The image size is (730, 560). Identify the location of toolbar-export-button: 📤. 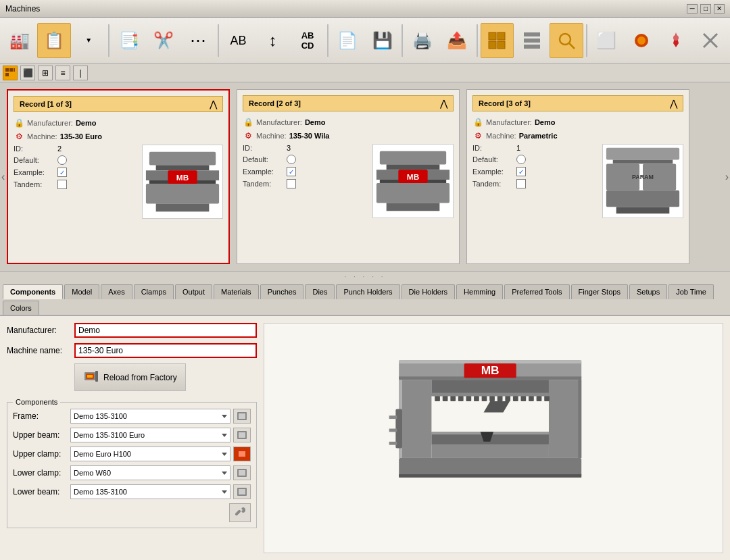
(457, 41).